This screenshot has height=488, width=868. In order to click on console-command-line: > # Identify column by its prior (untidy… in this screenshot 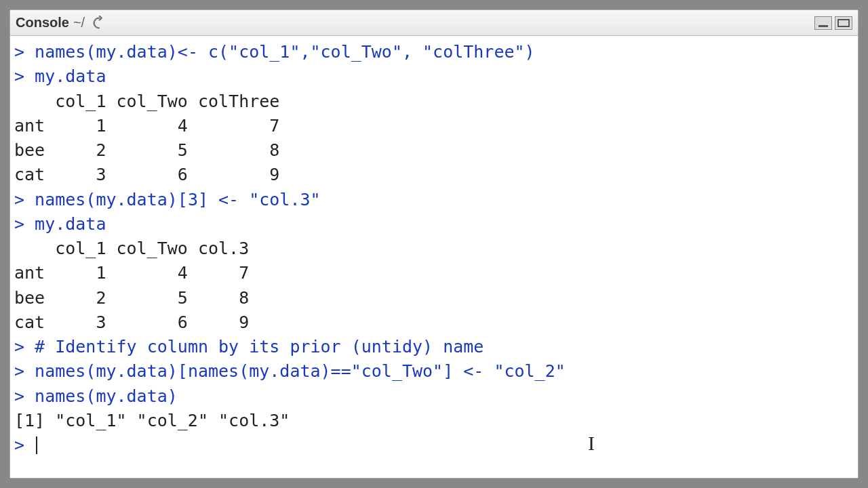, I will do `click(434, 347)`.